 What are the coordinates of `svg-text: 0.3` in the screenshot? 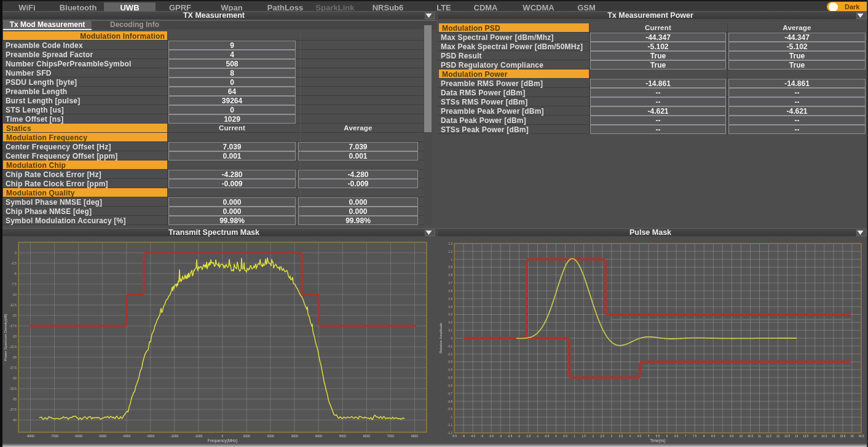 It's located at (450, 315).